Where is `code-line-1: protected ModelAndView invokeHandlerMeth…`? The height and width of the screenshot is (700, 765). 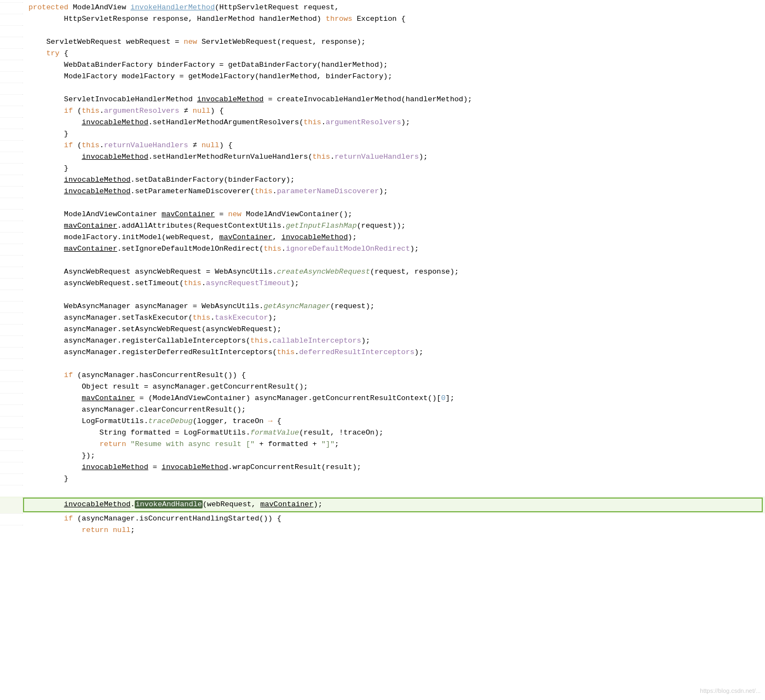
code-line-1: protected ModelAndView invokeHandlerMeth… is located at coordinates (382, 8).